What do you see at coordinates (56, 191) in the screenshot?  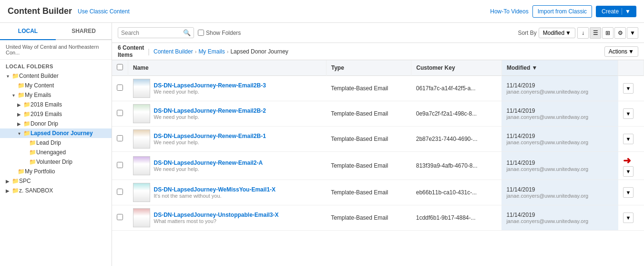 I see `sidebar-item-sandbox: ▶ 📁 z. SANDBOX` at bounding box center [56, 191].